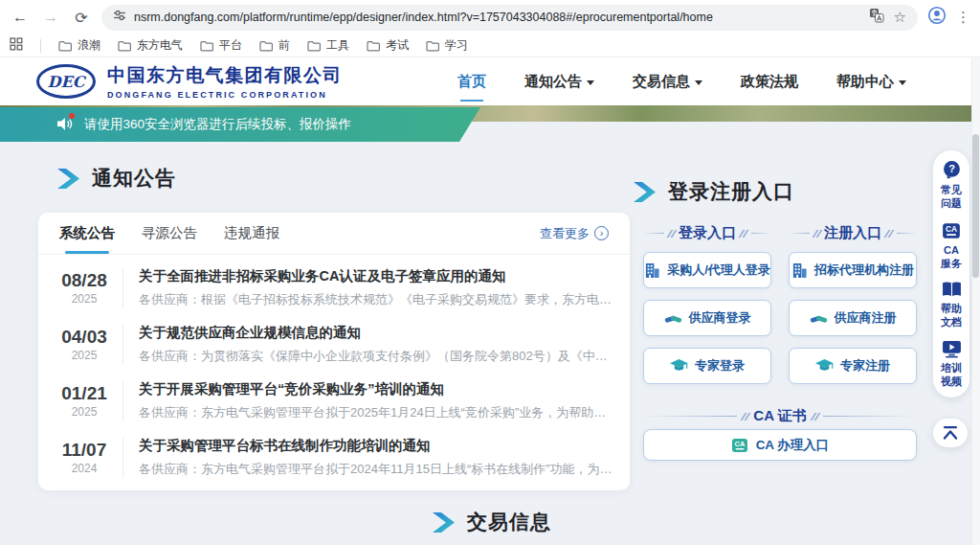 The height and width of the screenshot is (545, 980). What do you see at coordinates (377, 389) in the screenshot?
I see `announcement-title: 关于开展采购管理平台“竞价采购业务”培训的通知` at bounding box center [377, 389].